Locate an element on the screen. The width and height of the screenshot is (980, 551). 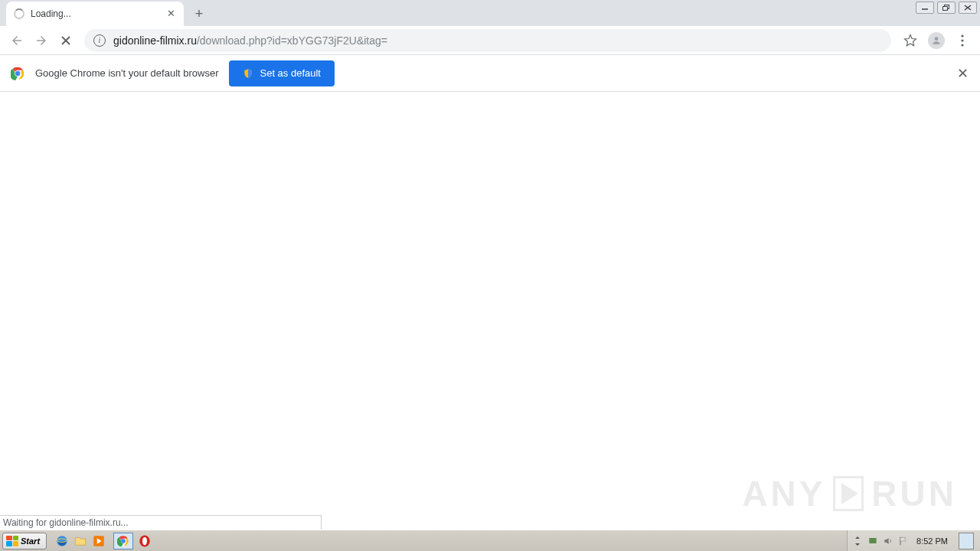
profile-button is located at coordinates (936, 41).